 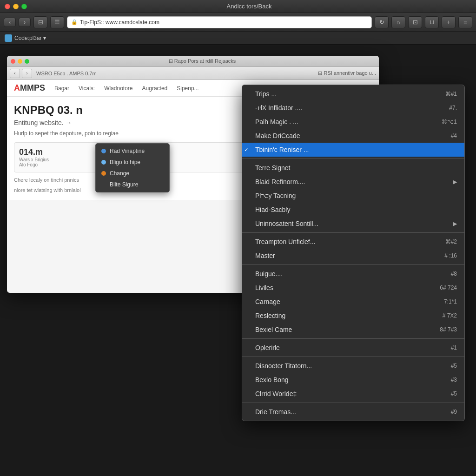 I want to click on ctx-item-change: Change, so click(x=132, y=173).